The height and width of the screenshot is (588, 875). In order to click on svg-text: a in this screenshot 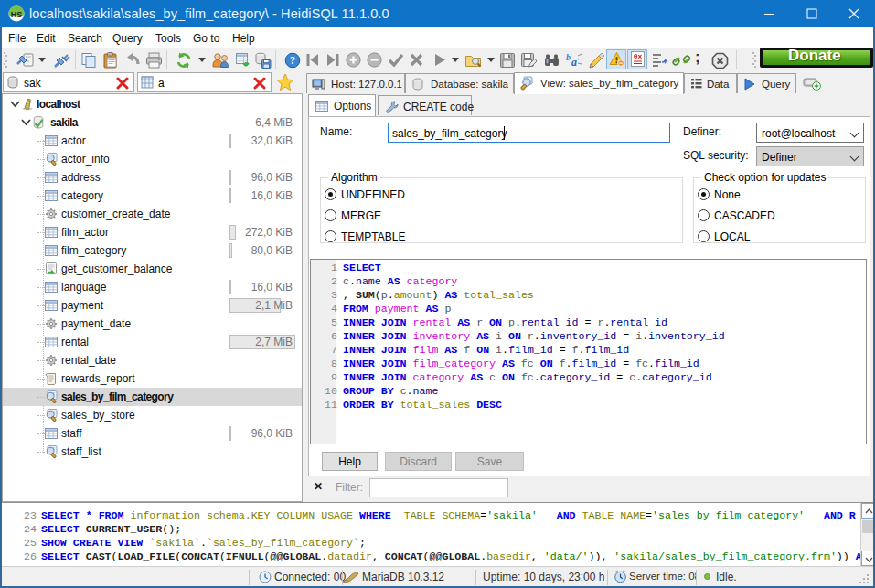, I will do `click(574, 62)`.